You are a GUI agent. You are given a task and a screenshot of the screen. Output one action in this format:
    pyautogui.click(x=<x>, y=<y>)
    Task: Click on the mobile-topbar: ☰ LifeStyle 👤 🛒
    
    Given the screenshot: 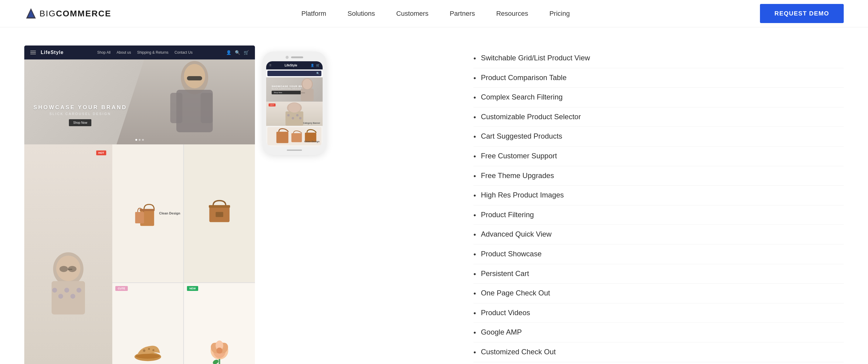 What is the action you would take?
    pyautogui.click(x=294, y=65)
    